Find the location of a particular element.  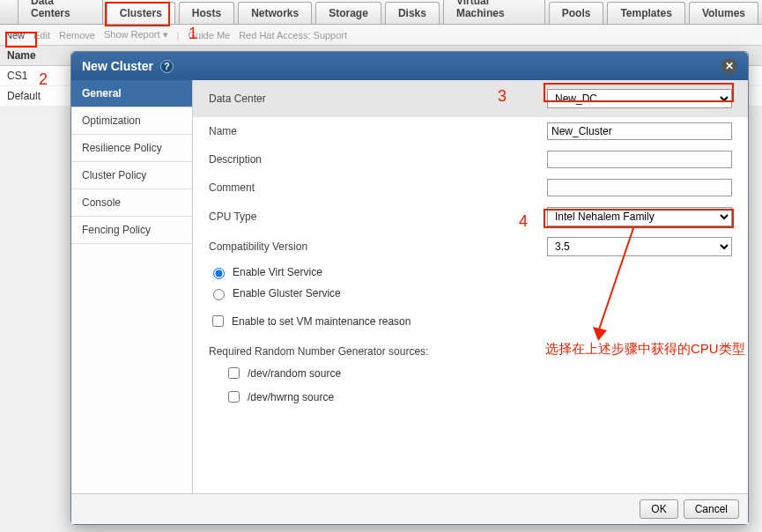

rng-random-checkbox is located at coordinates (234, 373).